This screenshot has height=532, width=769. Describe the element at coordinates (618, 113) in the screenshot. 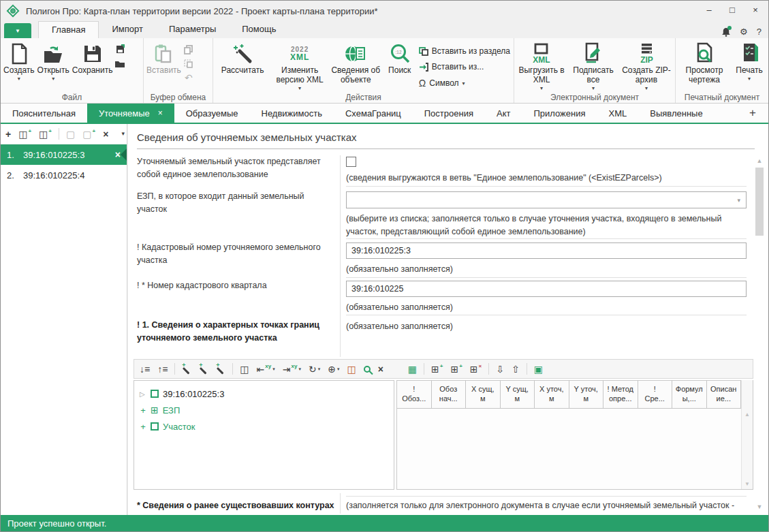

I see `doc-tab-8: XML` at that location.